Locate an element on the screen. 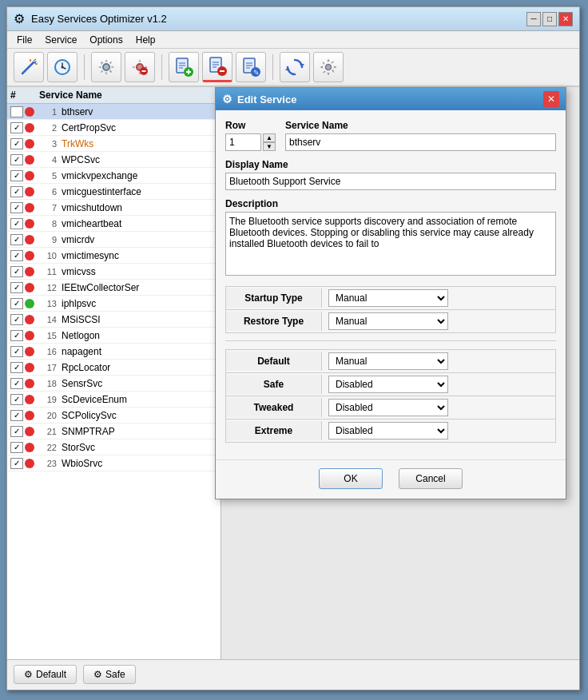 The image size is (588, 700). list-item: ✓3TrkWks is located at coordinates (113, 144).